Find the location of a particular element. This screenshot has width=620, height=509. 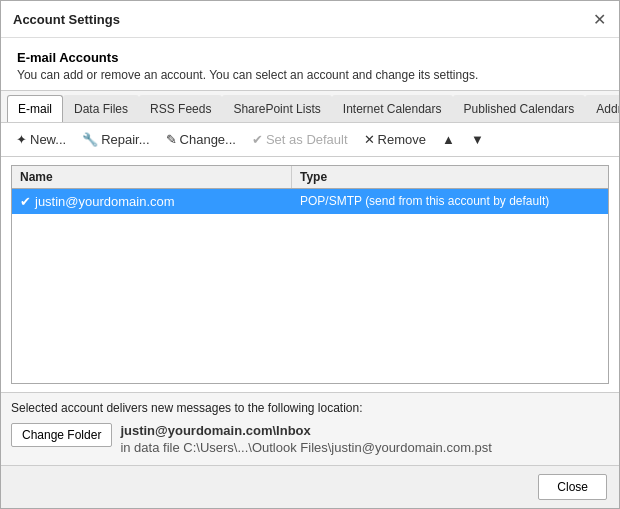

up-arrow-icon: ▲ is located at coordinates (448, 140).